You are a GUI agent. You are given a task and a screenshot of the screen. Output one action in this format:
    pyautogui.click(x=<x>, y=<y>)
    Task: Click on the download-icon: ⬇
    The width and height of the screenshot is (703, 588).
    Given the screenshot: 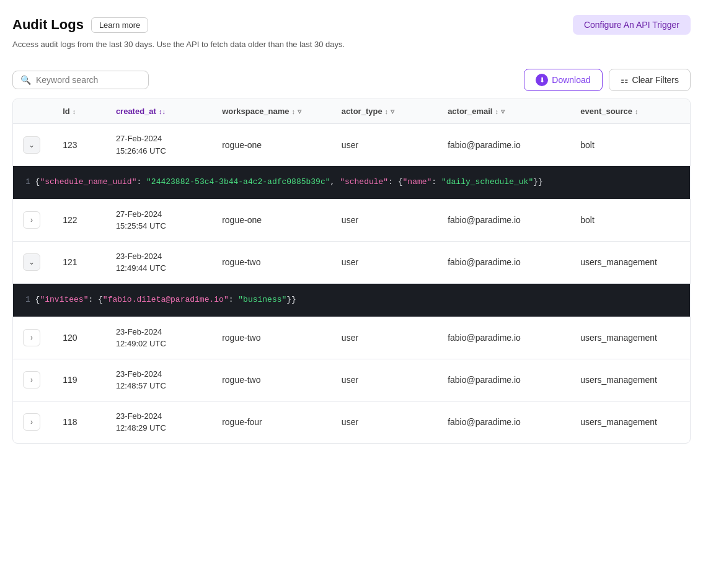 What is the action you would take?
    pyautogui.click(x=542, y=80)
    